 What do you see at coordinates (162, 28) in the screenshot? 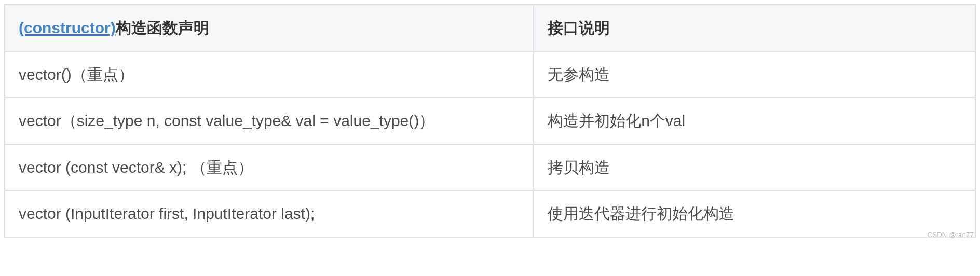
I see `header-declaration-suffix: 构造函数声明` at bounding box center [162, 28].